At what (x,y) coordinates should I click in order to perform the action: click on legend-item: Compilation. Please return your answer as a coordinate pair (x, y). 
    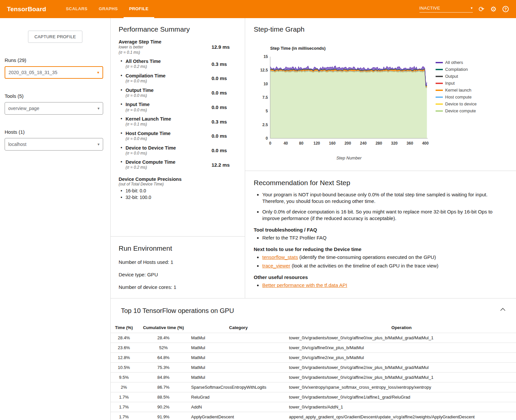
    Looking at the image, I should click on (456, 69).